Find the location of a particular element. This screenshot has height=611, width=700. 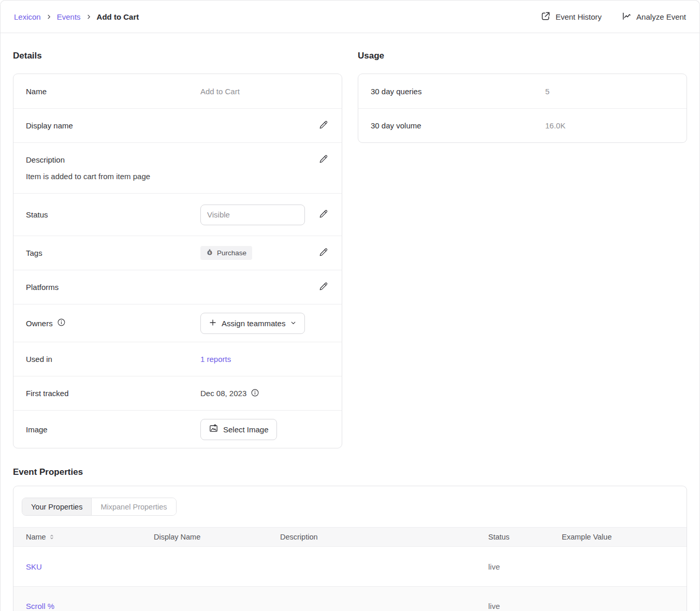

photo-icon is located at coordinates (213, 429).